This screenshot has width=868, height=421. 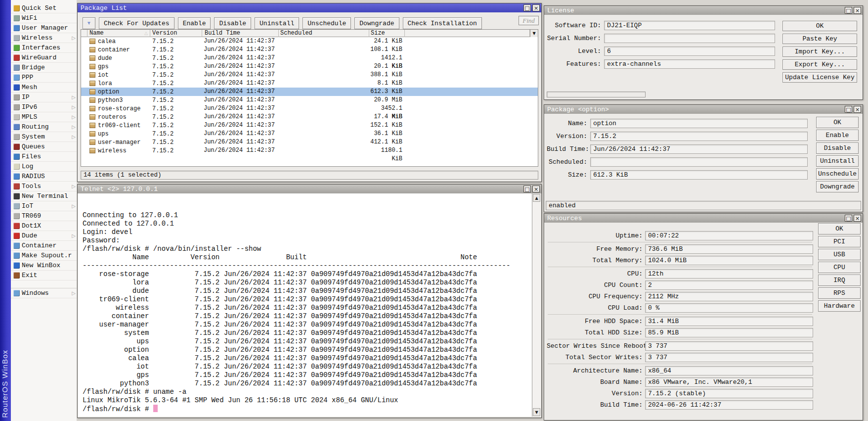 I want to click on sidebar-item: New WinBox ▷, so click(x=43, y=266).